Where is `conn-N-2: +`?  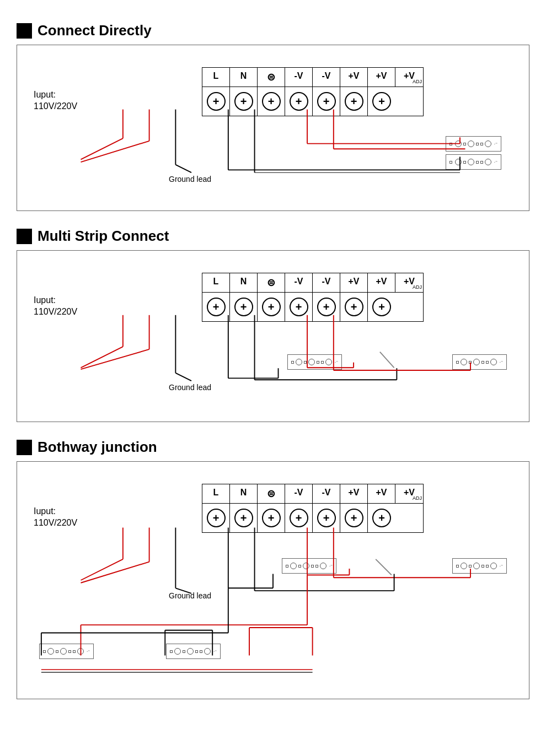
conn-N-2: + is located at coordinates (244, 307).